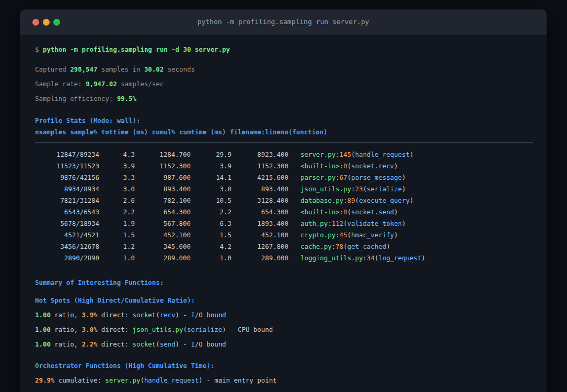 This screenshot has height=392, width=567. I want to click on table-row: 9876/421563.3987.60014.14215.600parser.p…, so click(283, 178).